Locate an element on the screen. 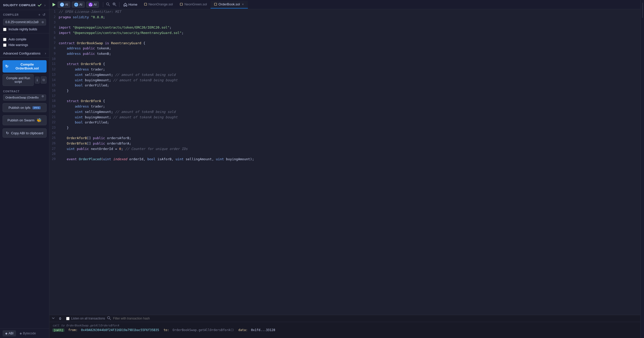 Image resolution: width=644 pixels, height=338 pixels. auto-compile-label: Auto compile is located at coordinates (18, 39).